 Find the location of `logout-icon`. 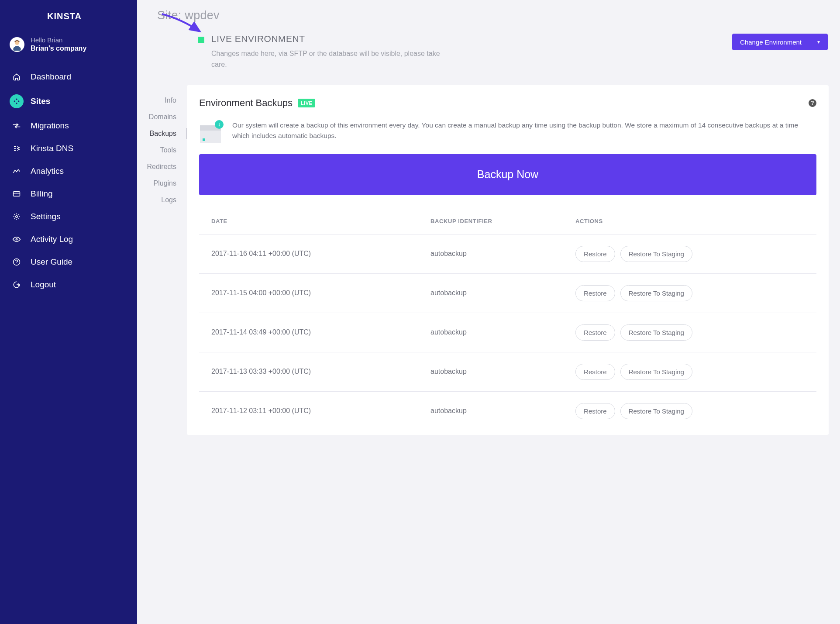

logout-icon is located at coordinates (17, 285).